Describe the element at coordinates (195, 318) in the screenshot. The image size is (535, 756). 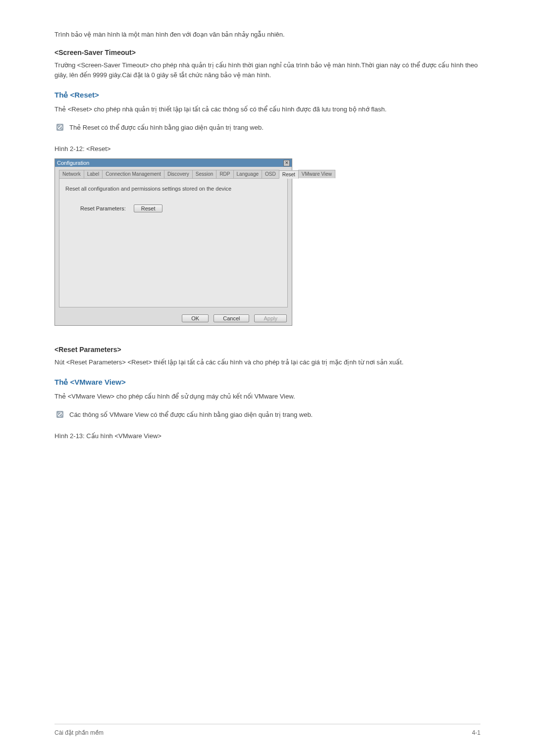
I see `ok-button: OK` at that location.